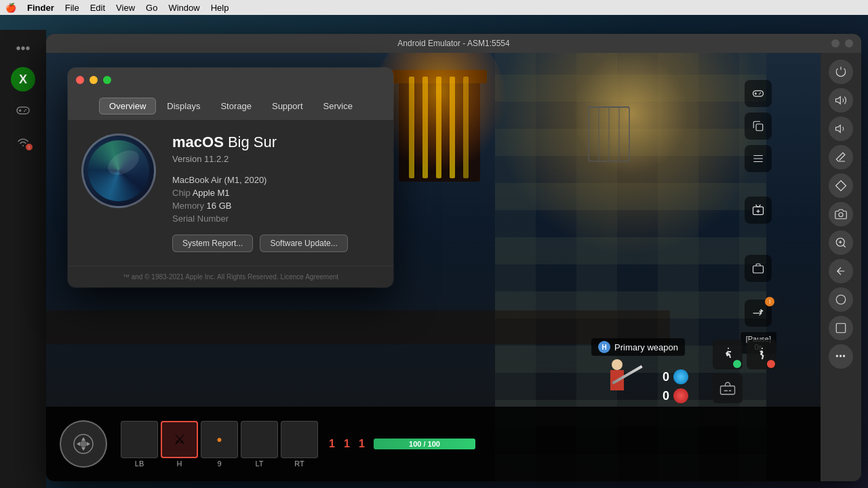 The width and height of the screenshot is (868, 488). What do you see at coordinates (23, 49) in the screenshot?
I see `more-options-button: •••` at bounding box center [23, 49].